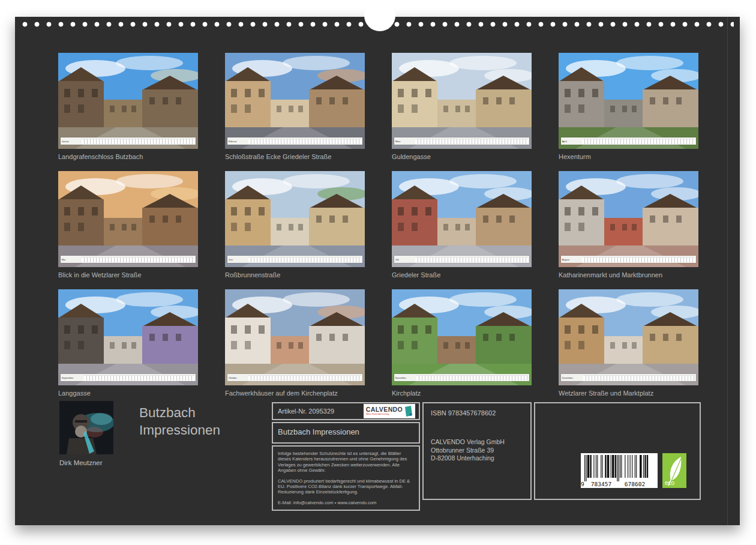  Describe the element at coordinates (629, 219) in the screenshot. I see `month-photo: August` at that location.